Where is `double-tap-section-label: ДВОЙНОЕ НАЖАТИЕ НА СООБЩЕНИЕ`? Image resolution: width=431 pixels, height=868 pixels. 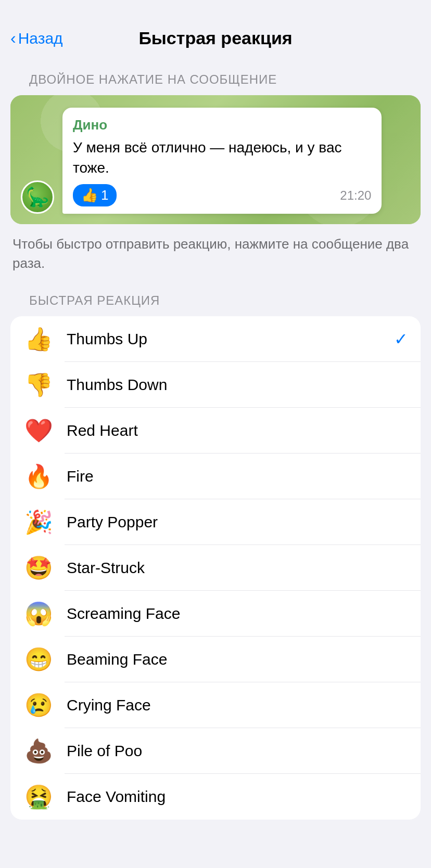 double-tap-section-label: ДВОЙНОЕ НАЖАТИЕ НА СООБЩЕНИЕ is located at coordinates (216, 80).